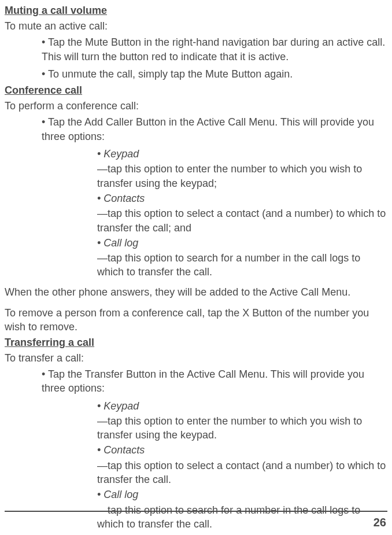 This screenshot has width=392, height=535. Describe the element at coordinates (196, 243) in the screenshot. I see `sub-calllog-heading-conf: • Call log` at that location.